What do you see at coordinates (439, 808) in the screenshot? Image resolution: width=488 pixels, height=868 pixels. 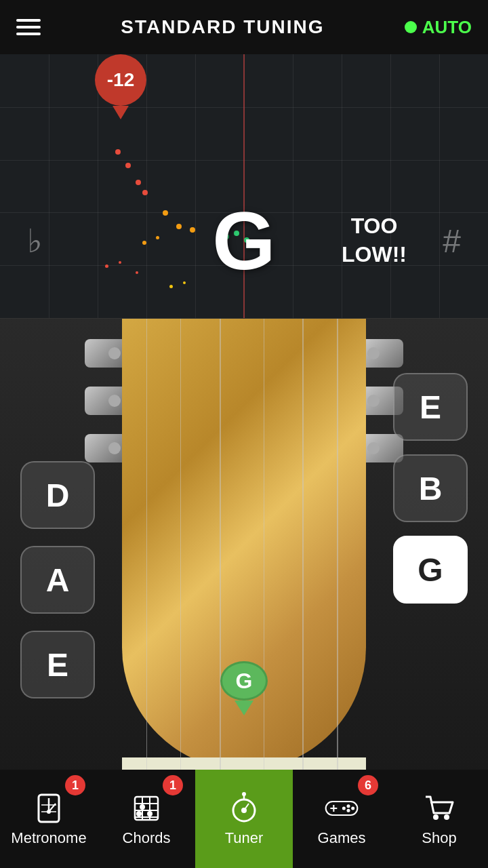 I see `shop-icon` at bounding box center [439, 808].